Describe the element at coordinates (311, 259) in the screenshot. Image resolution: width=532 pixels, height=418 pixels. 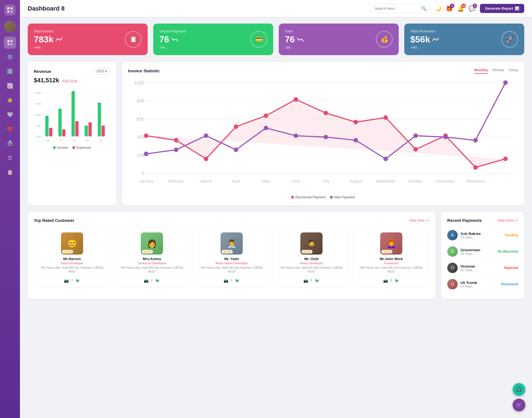
I see `customer-name-3: Mr. Osib` at that location.